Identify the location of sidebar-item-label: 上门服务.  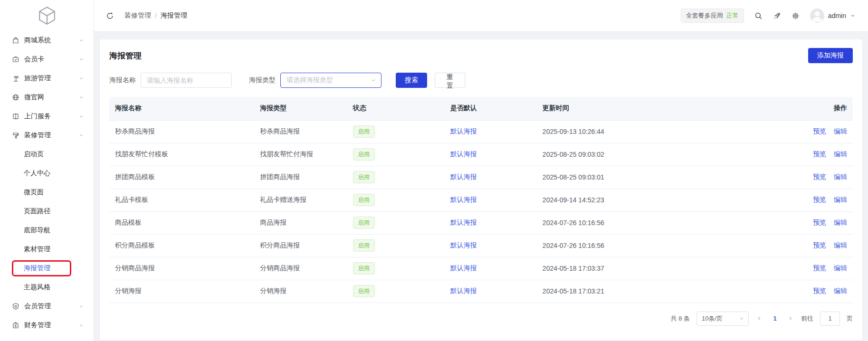
(51, 116).